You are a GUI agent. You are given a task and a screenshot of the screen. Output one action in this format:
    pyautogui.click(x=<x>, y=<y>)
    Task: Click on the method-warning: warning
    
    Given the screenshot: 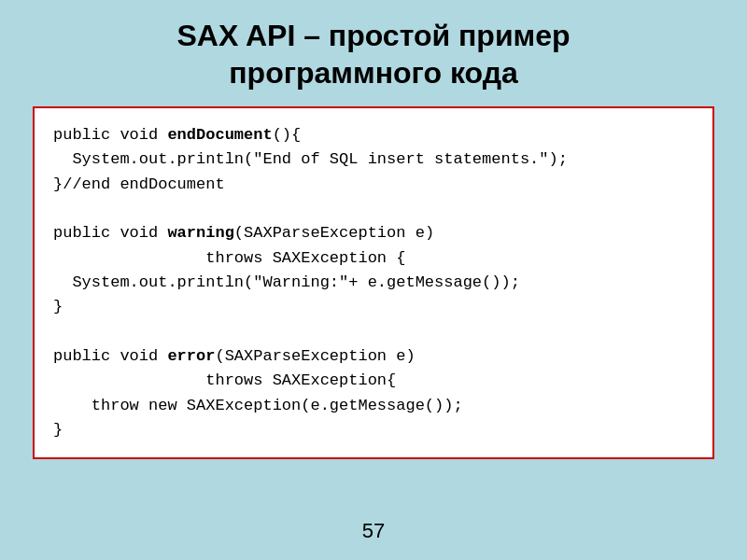 What is the action you would take?
    pyautogui.click(x=200, y=233)
    